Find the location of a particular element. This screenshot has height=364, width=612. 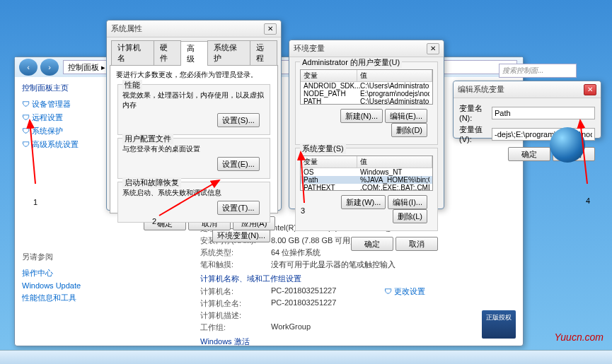

watermark: Yuucn.com is located at coordinates (579, 337).